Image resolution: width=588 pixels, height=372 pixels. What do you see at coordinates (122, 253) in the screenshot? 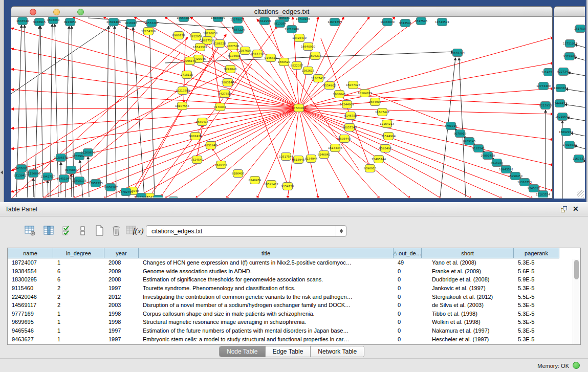
I see `column-header-year: year` at bounding box center [122, 253].